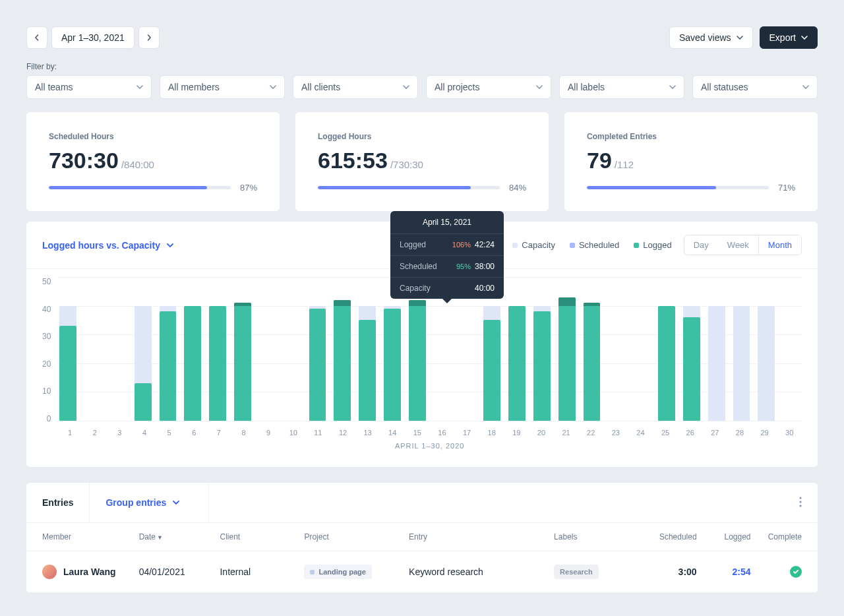 The width and height of the screenshot is (844, 616). Describe the element at coordinates (711, 38) in the screenshot. I see `saved-views-button: Saved views` at that location.